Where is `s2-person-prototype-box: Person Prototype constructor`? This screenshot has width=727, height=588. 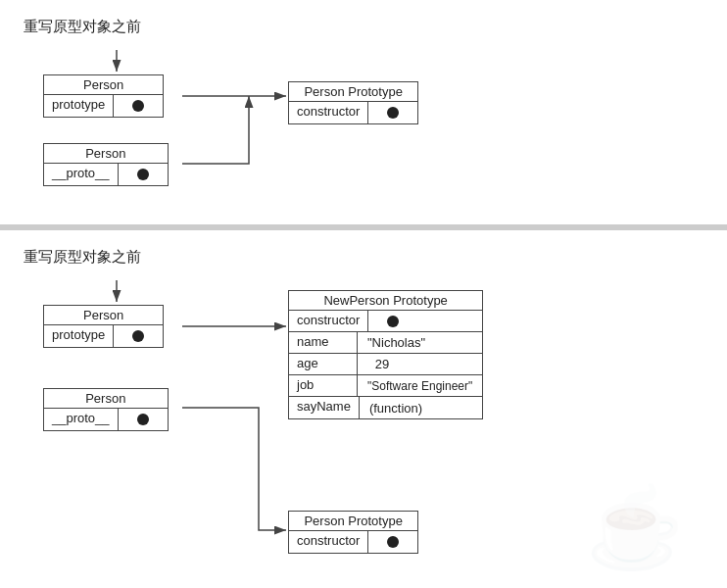 s2-person-prototype-box: Person Prototype constructor is located at coordinates (353, 532).